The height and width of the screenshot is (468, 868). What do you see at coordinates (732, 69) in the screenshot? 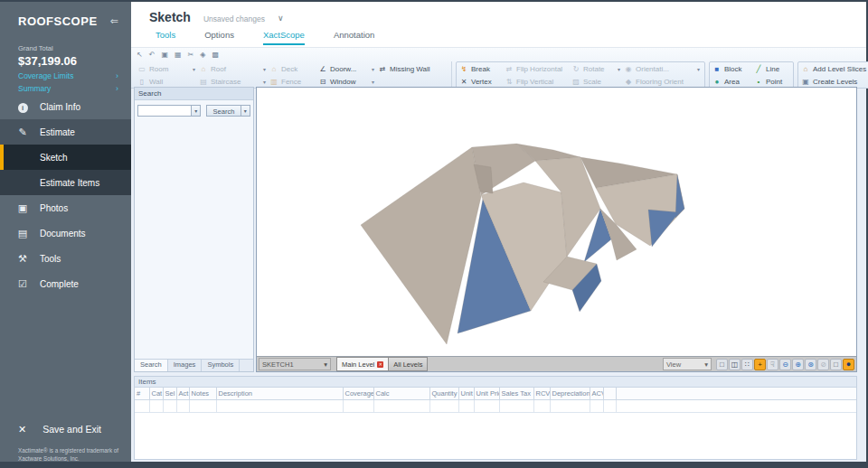
I see `block-button: ■Block` at bounding box center [732, 69].